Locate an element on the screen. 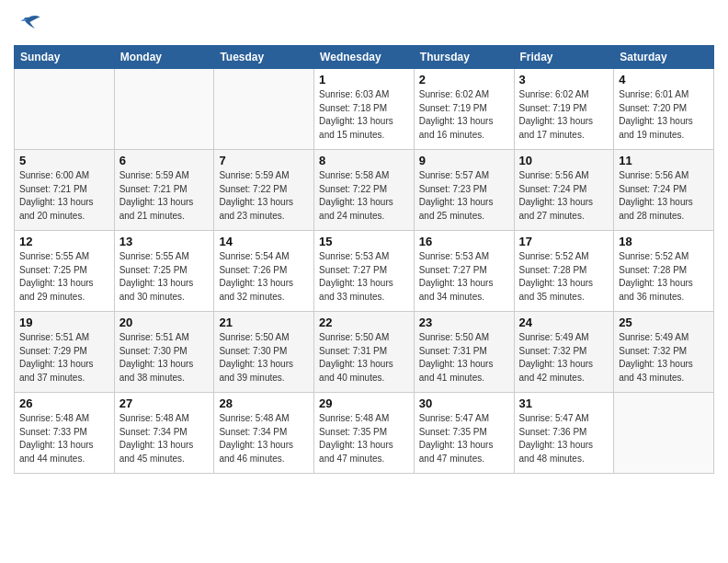  day-number: 14 is located at coordinates (264, 241).